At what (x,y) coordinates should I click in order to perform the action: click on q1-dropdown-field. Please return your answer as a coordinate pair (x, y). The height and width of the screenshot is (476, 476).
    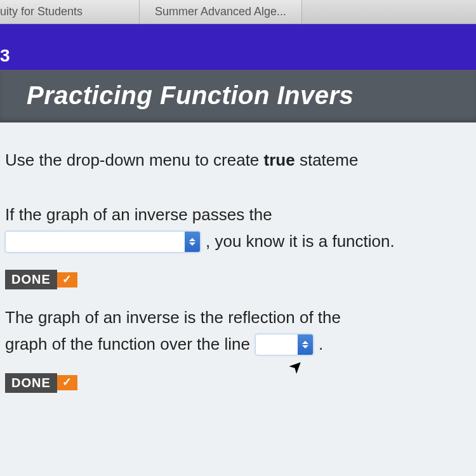
    Looking at the image, I should click on (95, 242).